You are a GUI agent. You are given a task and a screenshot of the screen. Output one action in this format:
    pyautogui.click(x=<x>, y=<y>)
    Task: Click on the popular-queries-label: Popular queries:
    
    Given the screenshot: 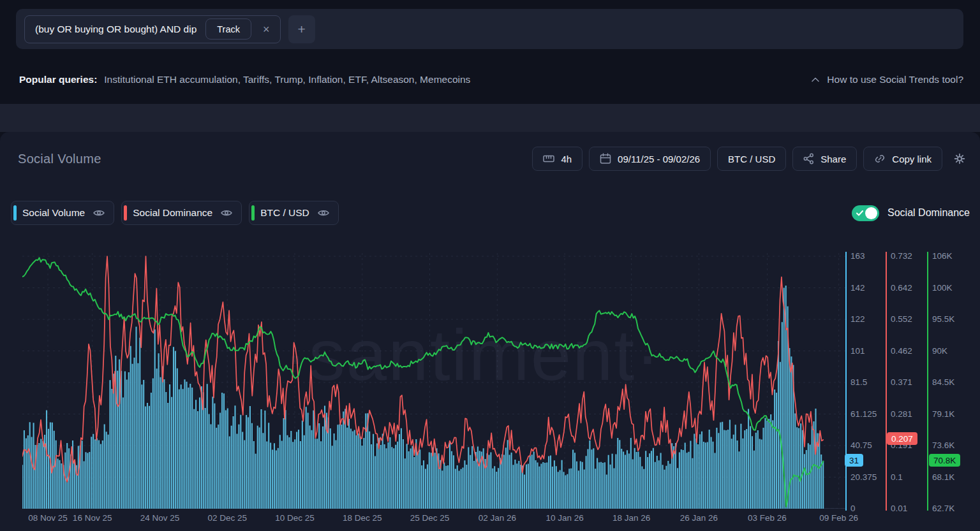 What is the action you would take?
    pyautogui.click(x=58, y=80)
    